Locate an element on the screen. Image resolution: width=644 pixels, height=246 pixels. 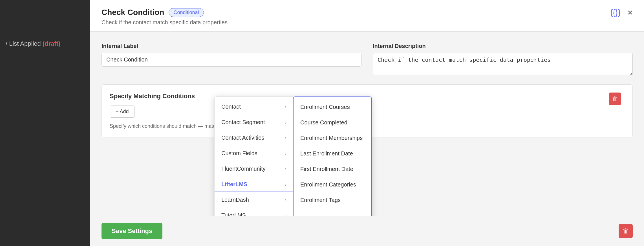
dropdown-right-item-first-enrollment-date-label: First Enrollment Date is located at coordinates (327, 169).